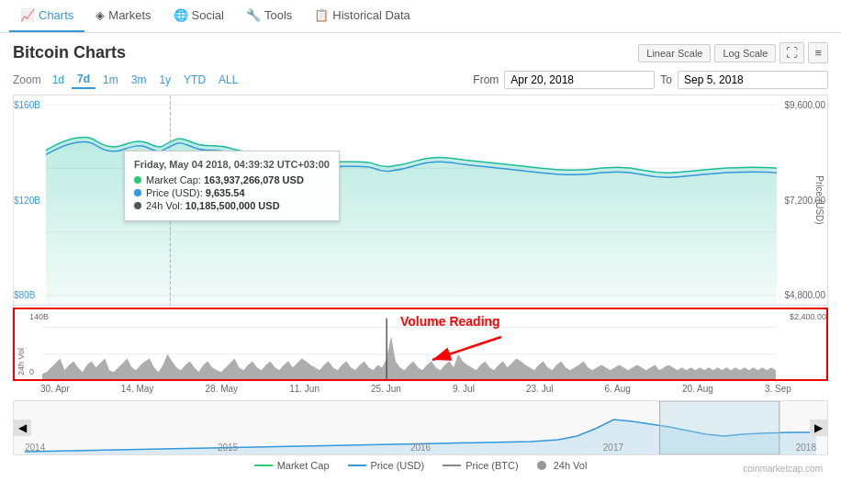 The height and width of the screenshot is (504, 841). I want to click on x-label-4: 25. Jun, so click(386, 389).